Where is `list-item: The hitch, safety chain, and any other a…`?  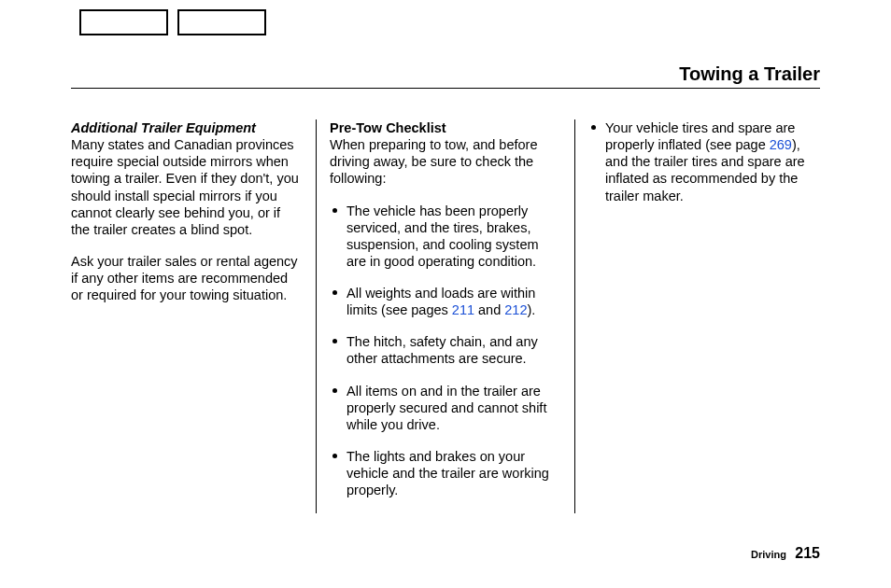 list-item: The hitch, safety chain, and any other a… is located at coordinates (446, 350).